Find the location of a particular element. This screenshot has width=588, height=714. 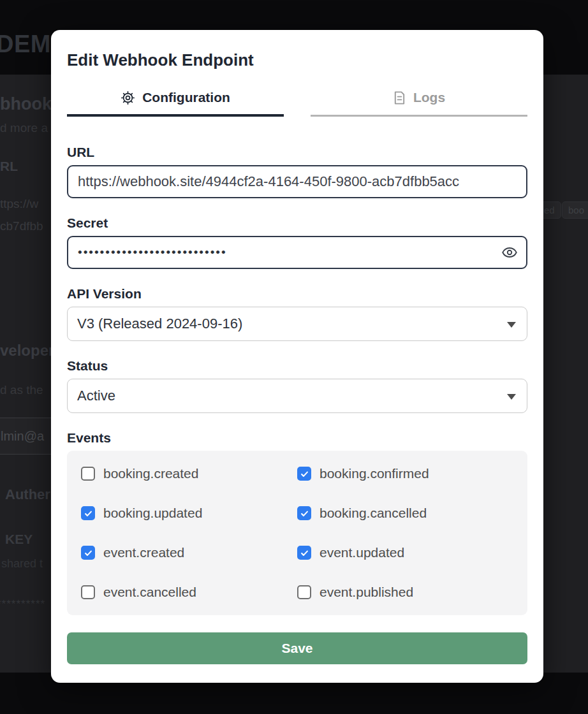

background-url-line2: cb7dfbb is located at coordinates (22, 226).